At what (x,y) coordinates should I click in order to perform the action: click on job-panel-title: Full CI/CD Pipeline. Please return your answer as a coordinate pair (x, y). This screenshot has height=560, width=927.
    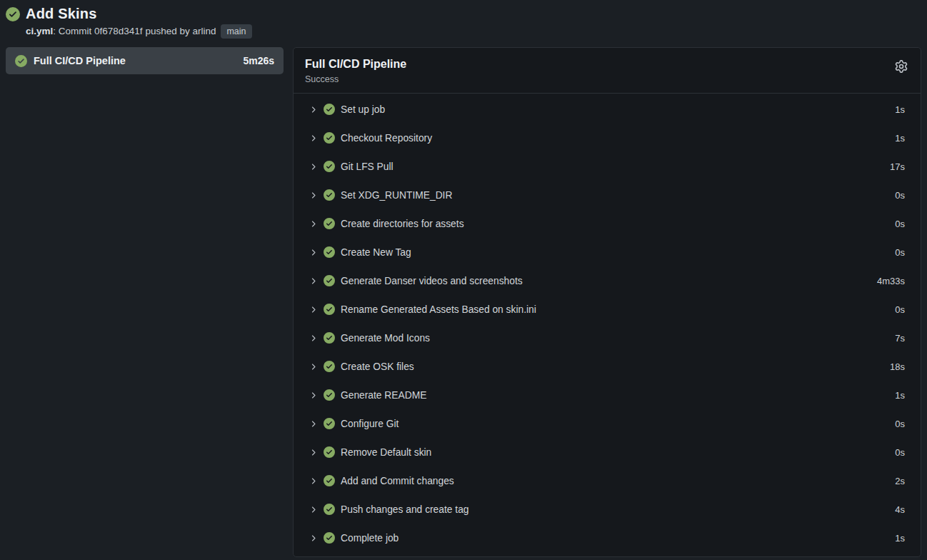
    Looking at the image, I should click on (607, 64).